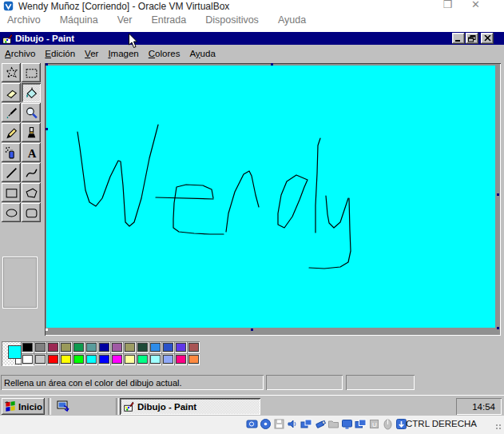  Describe the element at coordinates (388, 424) in the screenshot. I see `vm-status-mouse-icon` at that location.